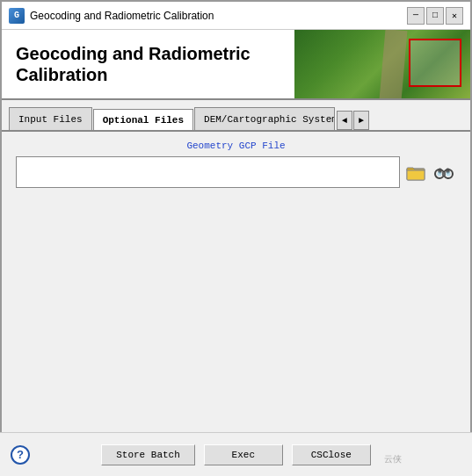 This screenshot has height=476, width=472. I want to click on header-text-area: Geocoding and RadiometricCalibration, so click(148, 64).